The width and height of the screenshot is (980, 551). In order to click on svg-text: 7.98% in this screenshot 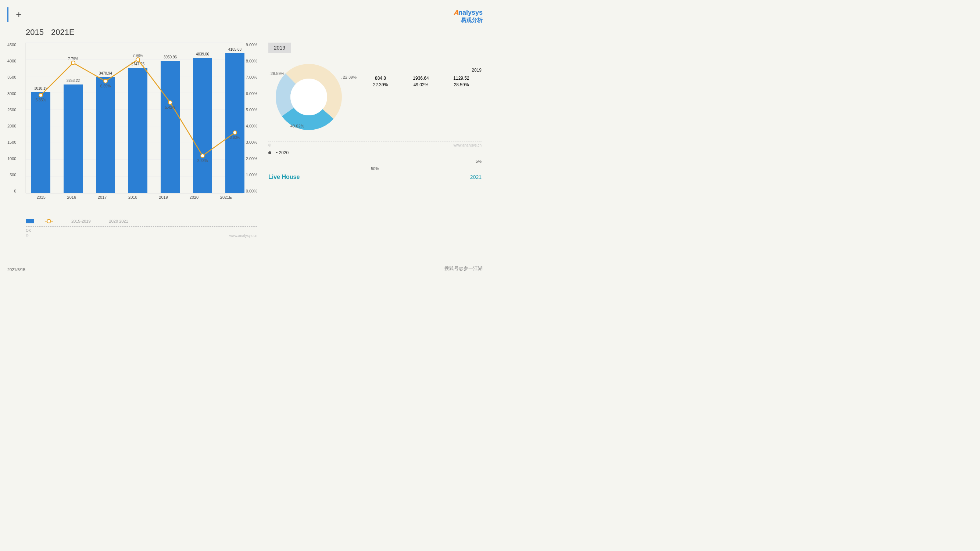, I will do `click(138, 56)`.